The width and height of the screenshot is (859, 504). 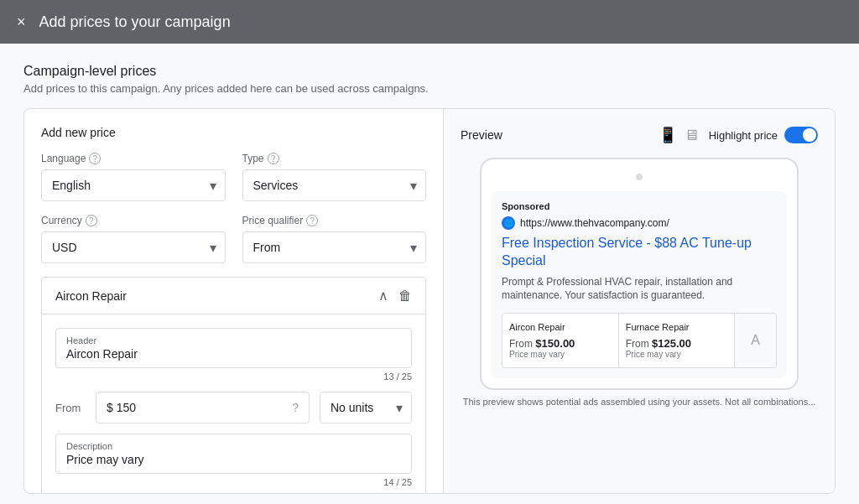 What do you see at coordinates (405, 296) in the screenshot?
I see `trash-icon: 🗑` at bounding box center [405, 296].